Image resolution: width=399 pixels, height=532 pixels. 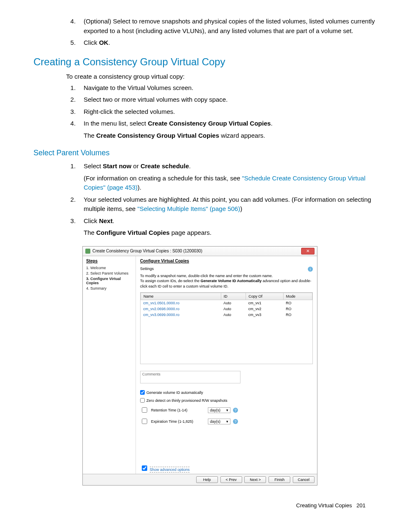 What do you see at coordinates (228, 26) in the screenshot?
I see `intro-item-4: (Optional) Select to remove snapshots an…` at bounding box center [228, 26].